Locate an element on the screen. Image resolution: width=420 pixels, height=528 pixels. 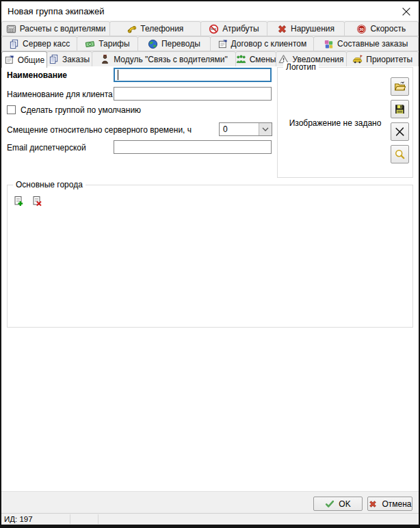
name-input is located at coordinates (193, 75).